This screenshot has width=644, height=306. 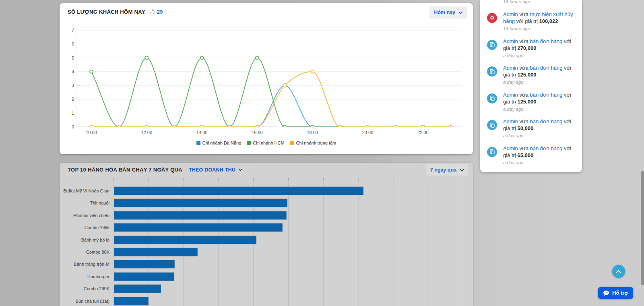 What do you see at coordinates (202, 132) in the screenshot?
I see `x-axis-tick-label: 14:00` at bounding box center [202, 132].